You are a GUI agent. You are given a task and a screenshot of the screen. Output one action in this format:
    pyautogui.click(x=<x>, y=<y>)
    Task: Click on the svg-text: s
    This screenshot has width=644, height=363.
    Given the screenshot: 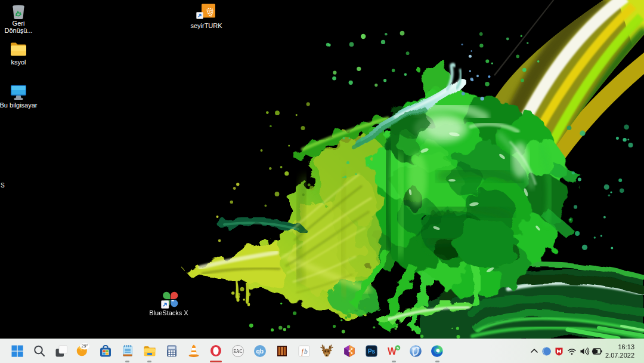 What is the action you would take?
    pyautogui.click(x=398, y=347)
    